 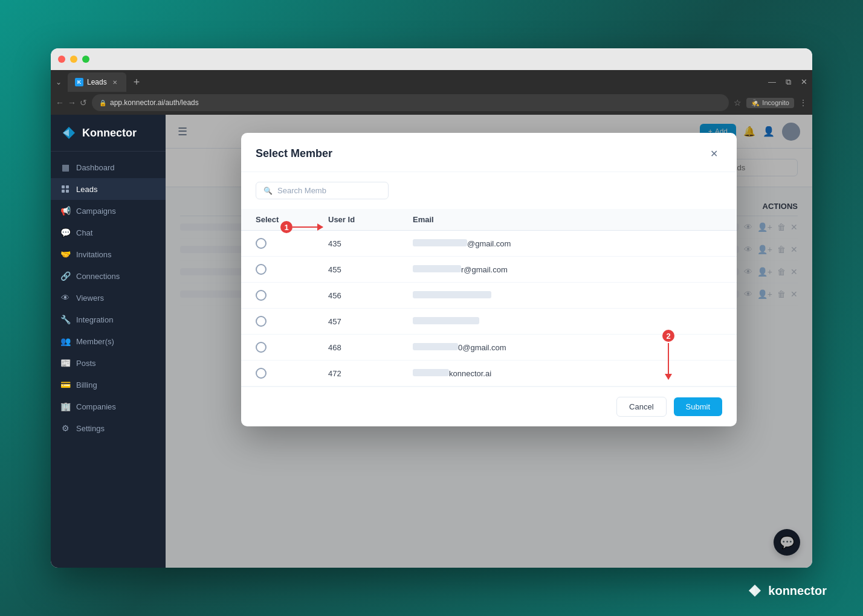 What do you see at coordinates (803, 103) in the screenshot?
I see `chrome-menu-icon: ⋮` at bounding box center [803, 103].